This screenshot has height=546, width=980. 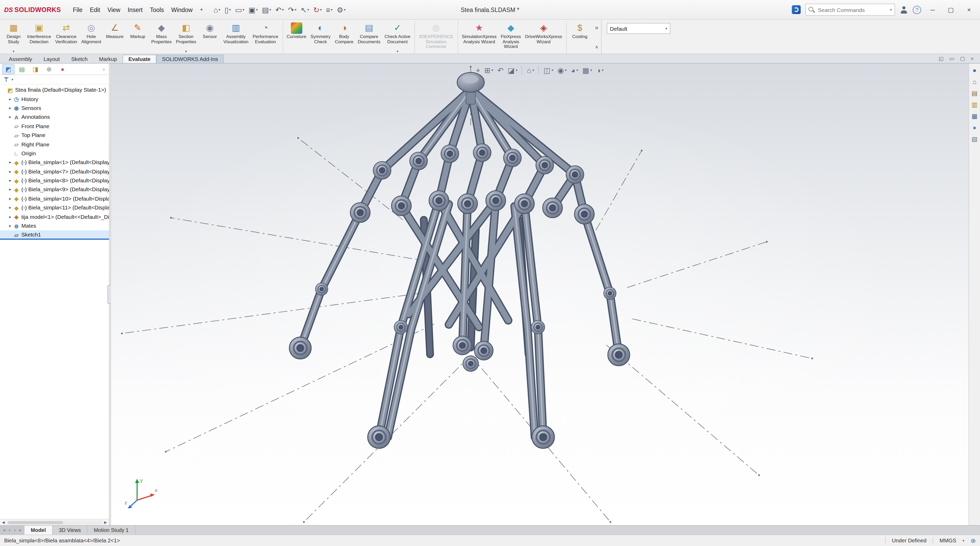 What do you see at coordinates (932, 10) in the screenshot?
I see `minimize-button: ─` at bounding box center [932, 10].